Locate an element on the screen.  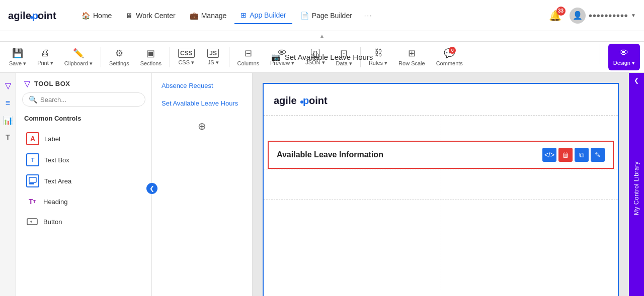
sidebar-t-icon: T is located at coordinates (8, 137).